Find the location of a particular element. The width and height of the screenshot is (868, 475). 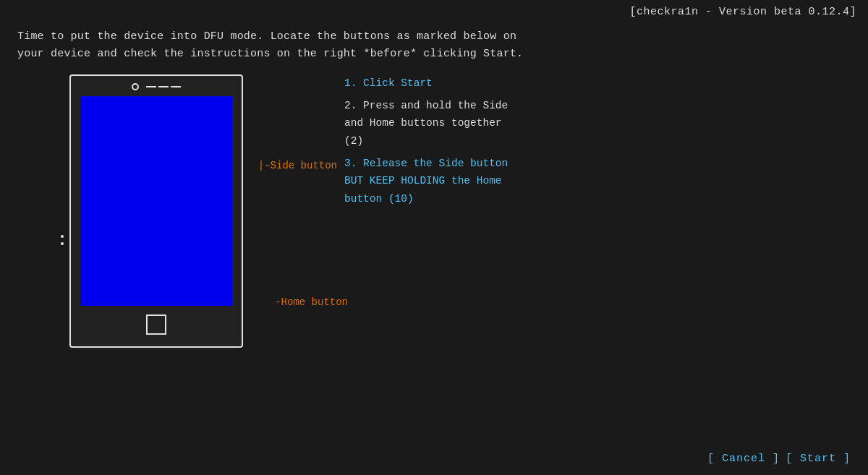

step-2-line1: 2. Press and hold the Side is located at coordinates (426, 106).